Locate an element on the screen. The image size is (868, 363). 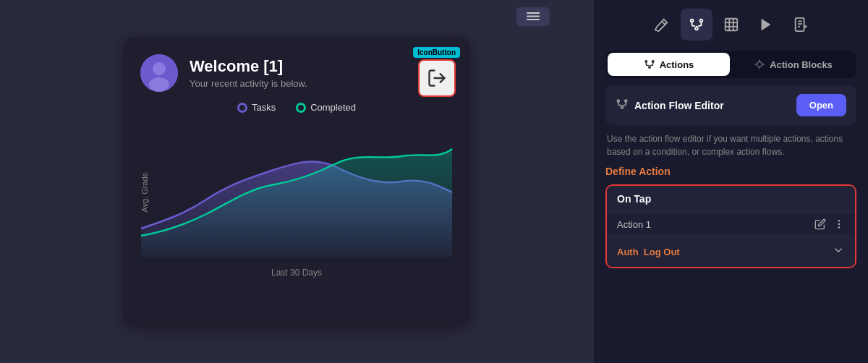
y-axis-label: Avg. Grade is located at coordinates (145, 192).